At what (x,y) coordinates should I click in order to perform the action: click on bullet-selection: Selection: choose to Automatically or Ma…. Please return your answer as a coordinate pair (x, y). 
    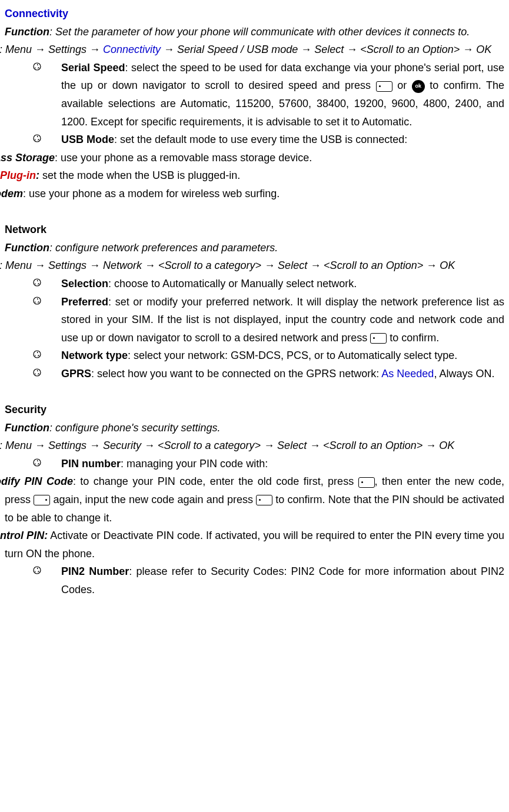
    Looking at the image, I should click on (268, 284).